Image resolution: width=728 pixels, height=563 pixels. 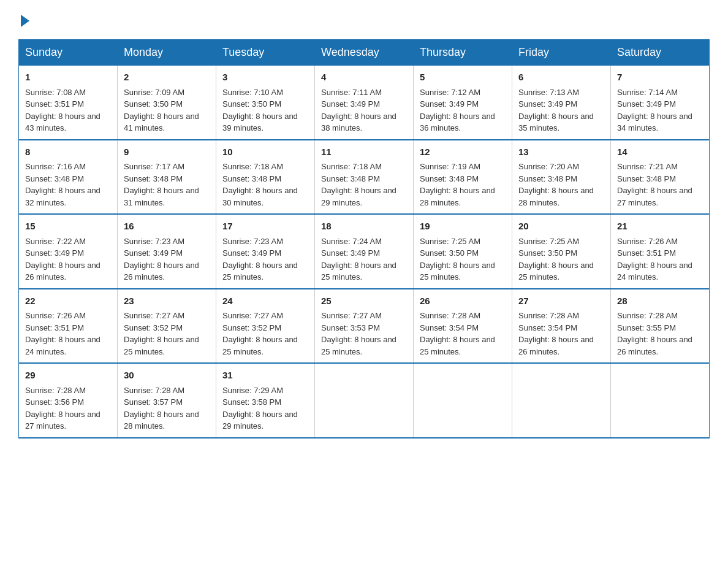 What do you see at coordinates (364, 103) in the screenshot?
I see `day-cell: 4Sunrise: 7:11 AMSunset: 3:49 PMDaylight…` at bounding box center [364, 103].